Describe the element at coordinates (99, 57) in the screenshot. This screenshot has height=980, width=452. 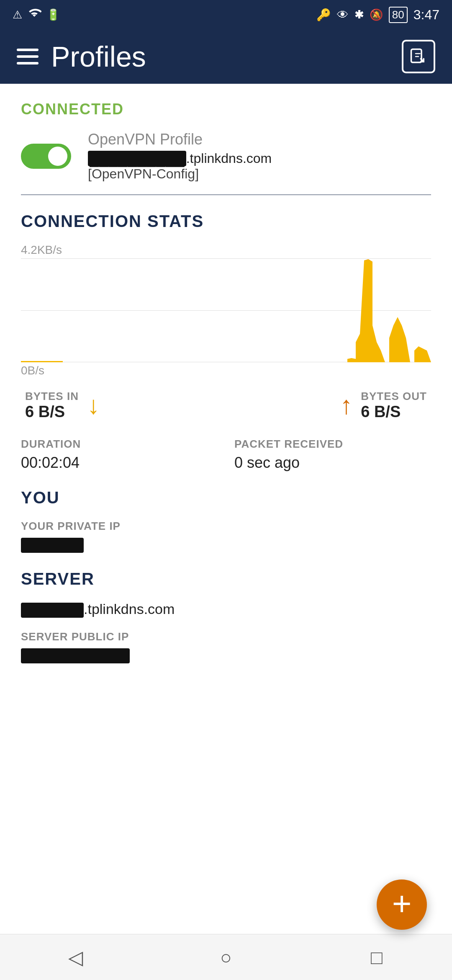
I see `page-title: Profiles` at that location.